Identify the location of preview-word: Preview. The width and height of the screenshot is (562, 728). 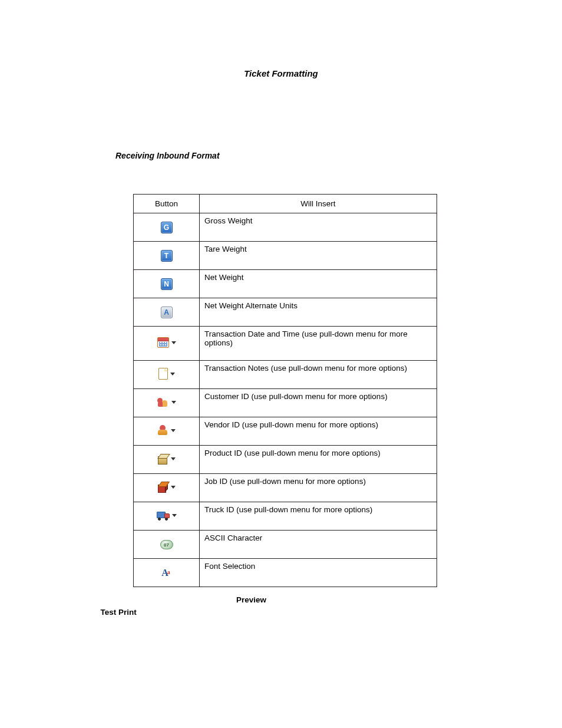
(251, 600).